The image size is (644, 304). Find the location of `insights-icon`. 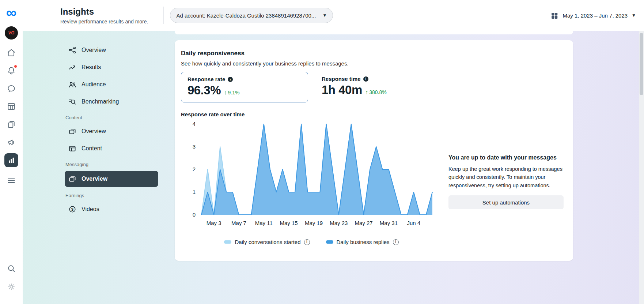

insights-icon is located at coordinates (11, 160).